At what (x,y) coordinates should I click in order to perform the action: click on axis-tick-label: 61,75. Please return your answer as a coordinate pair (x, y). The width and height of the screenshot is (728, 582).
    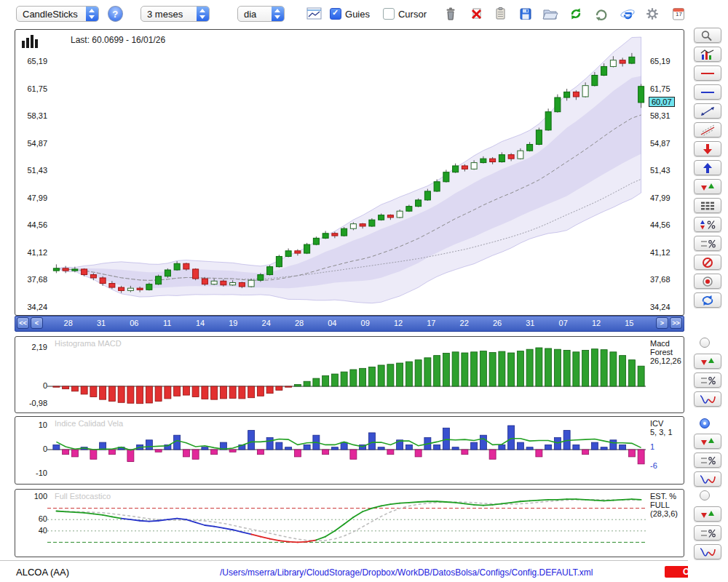
    Looking at the image, I should click on (33, 89).